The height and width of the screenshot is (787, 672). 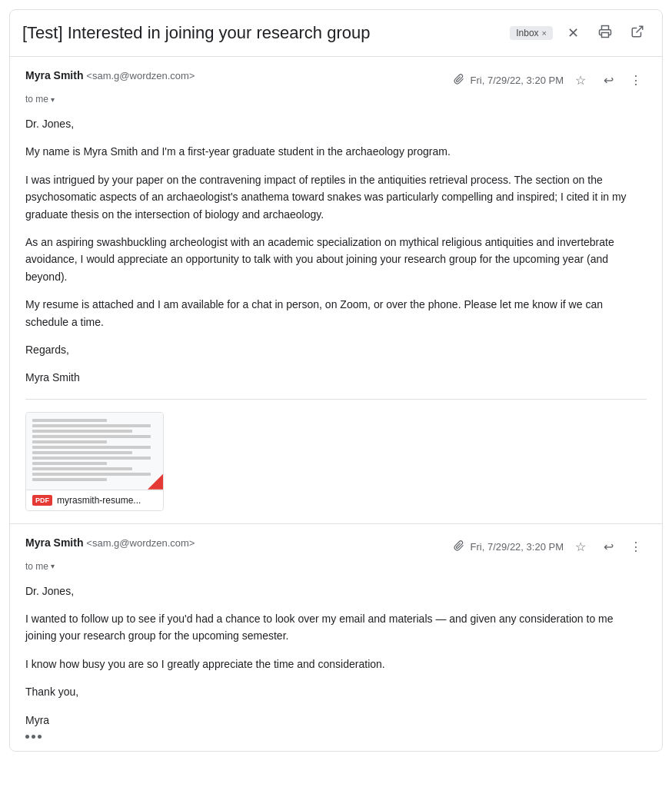 What do you see at coordinates (336, 455) in the screenshot?
I see `attachment-area: PDF myrasmith-resume...` at bounding box center [336, 455].